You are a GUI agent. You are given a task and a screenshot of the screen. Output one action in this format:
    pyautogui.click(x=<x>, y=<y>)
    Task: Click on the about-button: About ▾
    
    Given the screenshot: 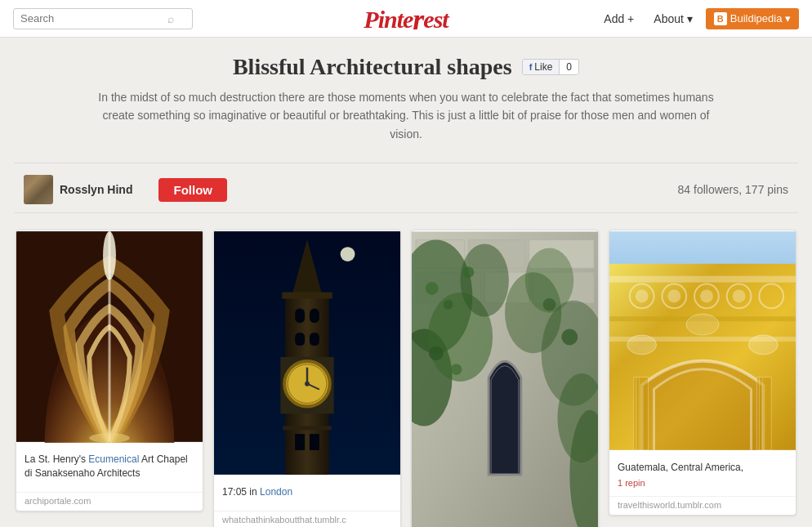 What is the action you would take?
    pyautogui.click(x=673, y=19)
    